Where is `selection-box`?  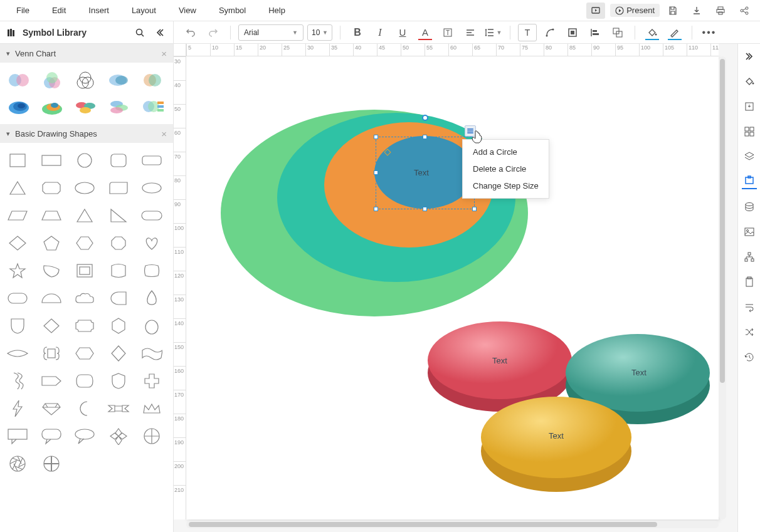 selection-box is located at coordinates (425, 173).